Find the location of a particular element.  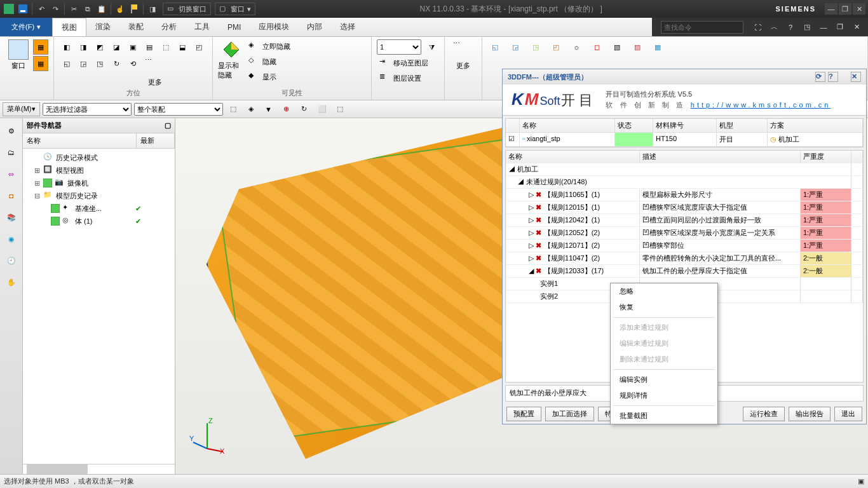

ctx-edit-instance: 编辑实例 is located at coordinates (664, 380).